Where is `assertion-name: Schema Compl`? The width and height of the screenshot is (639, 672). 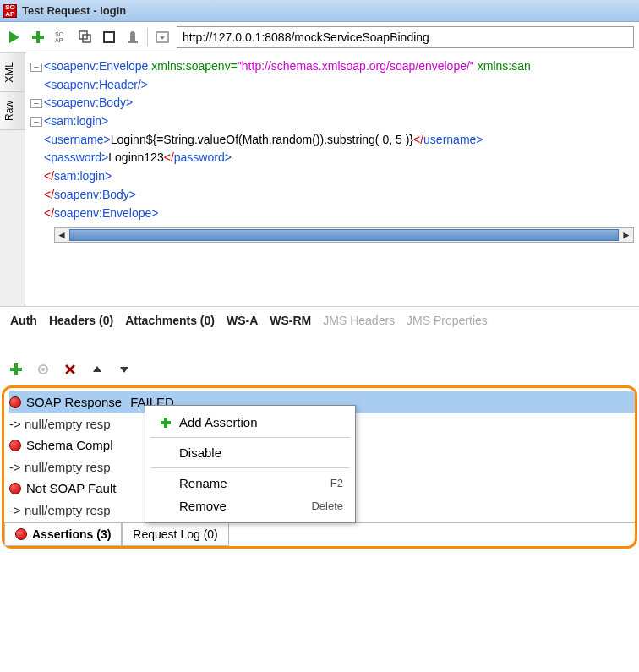 assertion-name: Schema Compl is located at coordinates (69, 445).